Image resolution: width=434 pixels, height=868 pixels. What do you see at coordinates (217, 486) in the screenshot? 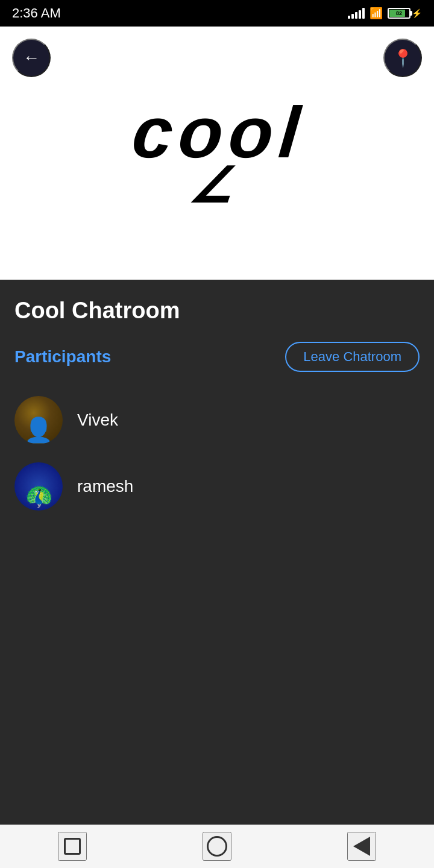
I see `list-item: ramesh` at bounding box center [217, 486].